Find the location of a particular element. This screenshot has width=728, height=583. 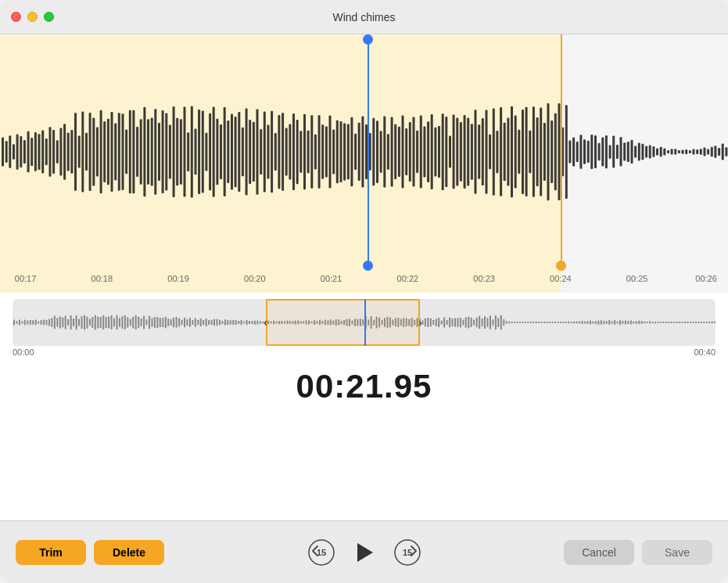

bottom-right-controls: Cancel Save is located at coordinates (638, 552).